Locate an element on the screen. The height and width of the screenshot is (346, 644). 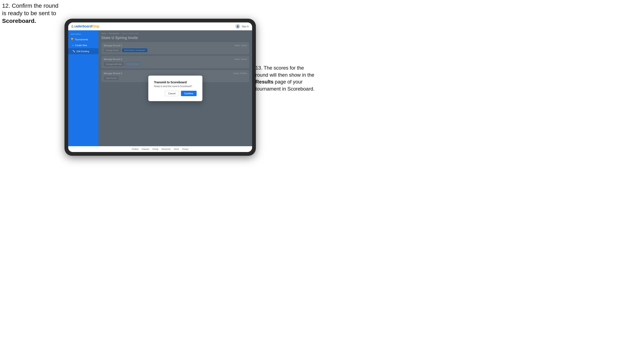
modal-box: Transmit to Scoreboard Ready to send thi… is located at coordinates (176, 88).